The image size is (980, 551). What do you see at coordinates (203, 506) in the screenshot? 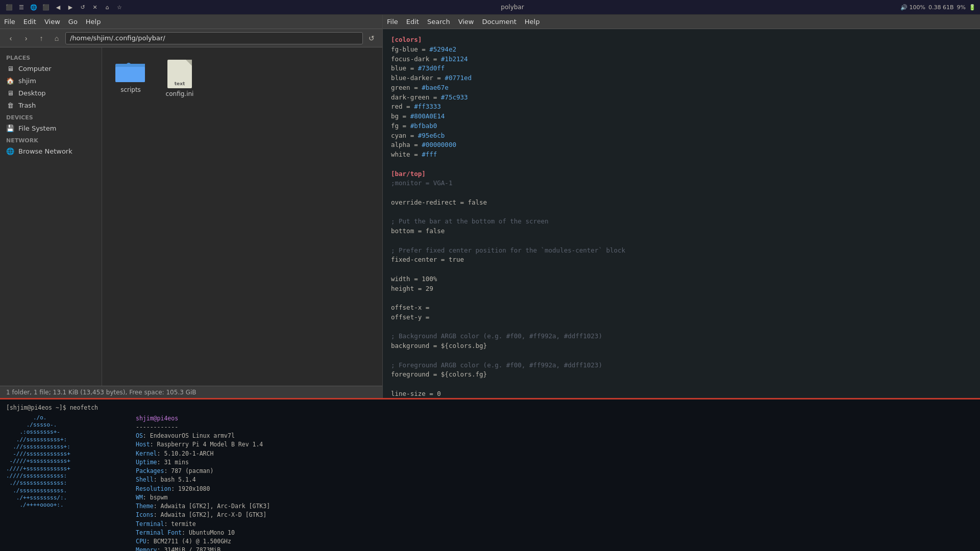
I see `neofetch-theme: Theme: Adwaita [GTK2], Arc-Dark [GTK3]` at bounding box center [203, 506].